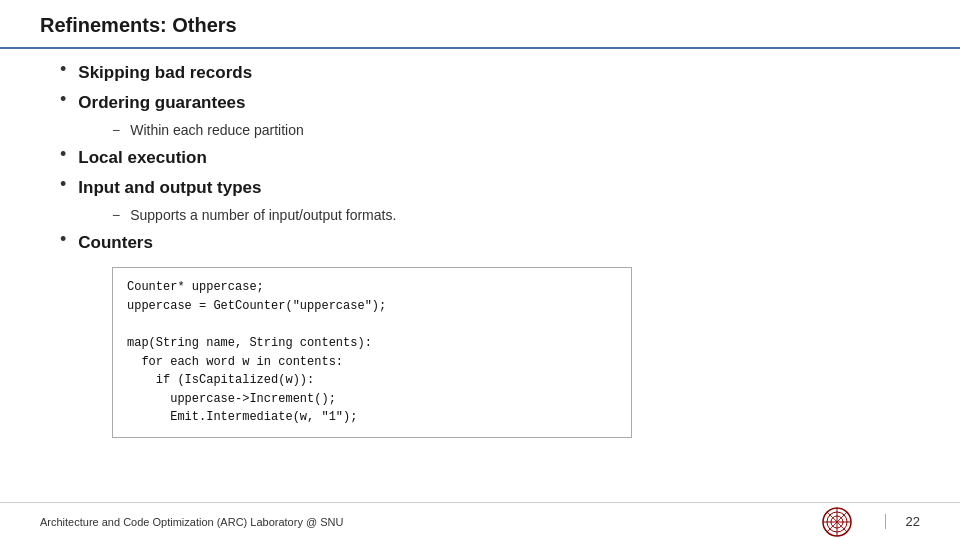 The width and height of the screenshot is (960, 540). I want to click on bullet-text-local: Local execution, so click(142, 158).